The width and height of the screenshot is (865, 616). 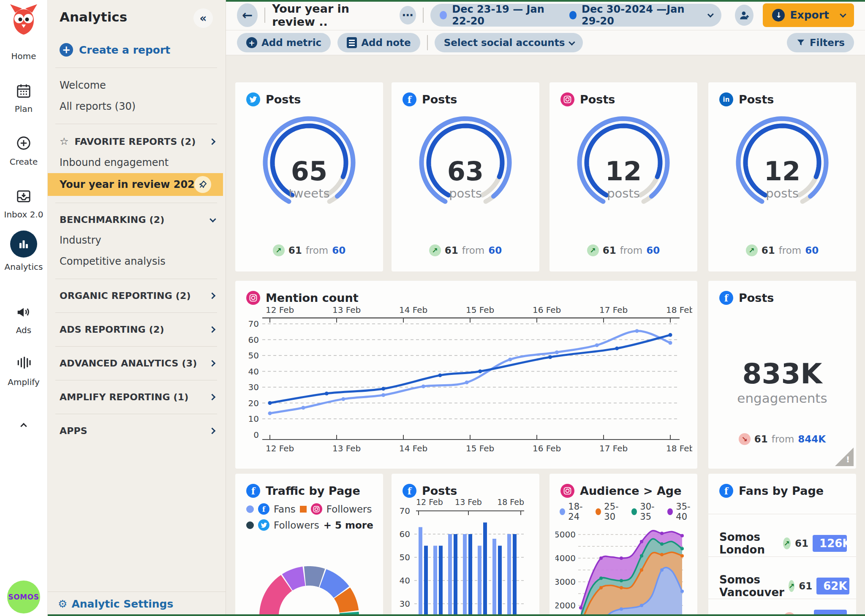 What do you see at coordinates (24, 244) in the screenshot?
I see `analytics-icon-active` at bounding box center [24, 244].